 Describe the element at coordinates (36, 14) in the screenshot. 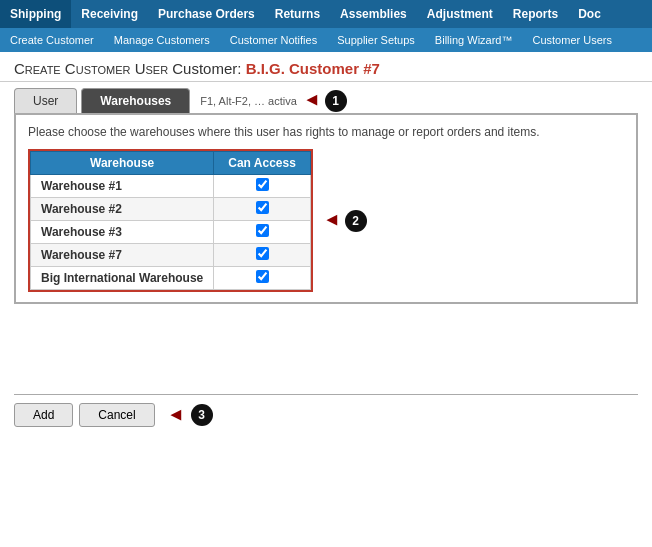

I see `nav-shipping: Shipping` at that location.